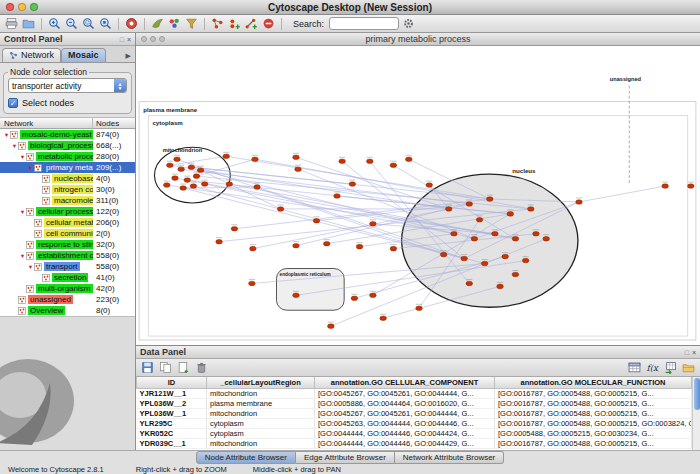 The height and width of the screenshot is (474, 700). Describe the element at coordinates (172, 443) in the screenshot. I see `table-cell: YDR039C__1` at that location.